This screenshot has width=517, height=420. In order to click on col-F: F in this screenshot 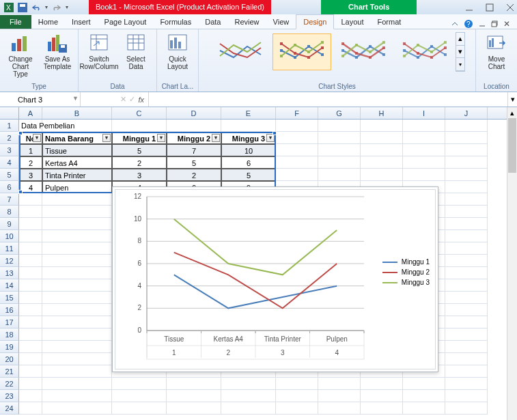, I will do `click(297, 113)`.